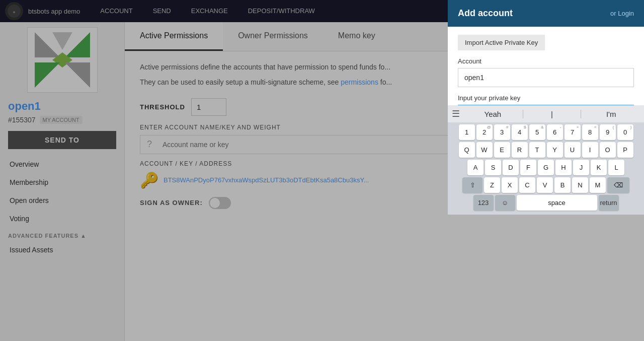  What do you see at coordinates (511, 167) in the screenshot?
I see `key-d: D` at bounding box center [511, 167].